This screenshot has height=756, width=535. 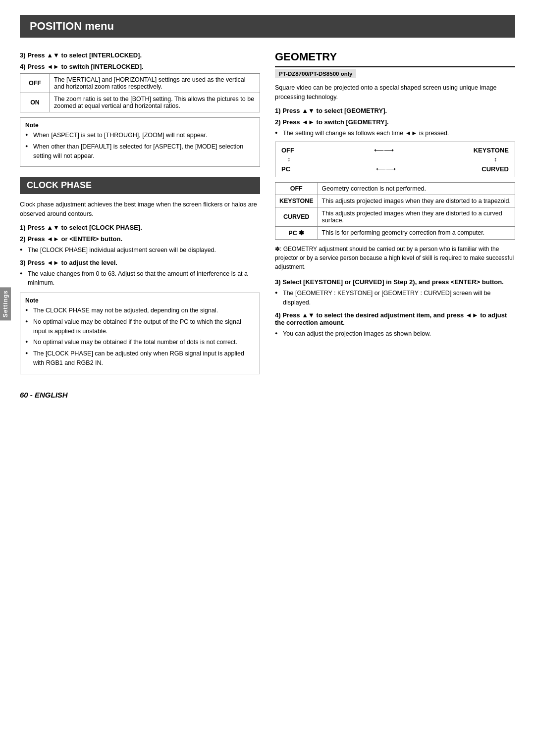 What do you see at coordinates (140, 262) in the screenshot?
I see `clock-phase-step3: 3) Press ◄► to adjust the level.` at bounding box center [140, 262].